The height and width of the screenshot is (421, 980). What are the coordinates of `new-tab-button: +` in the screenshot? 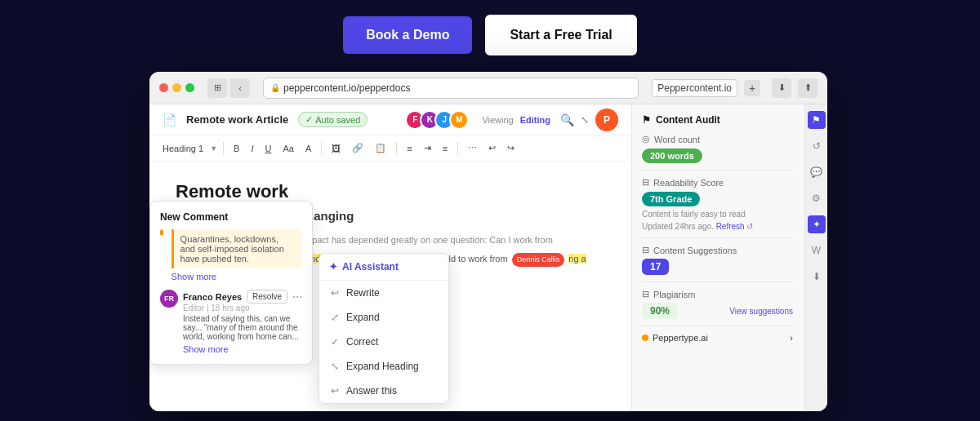 It's located at (752, 88).